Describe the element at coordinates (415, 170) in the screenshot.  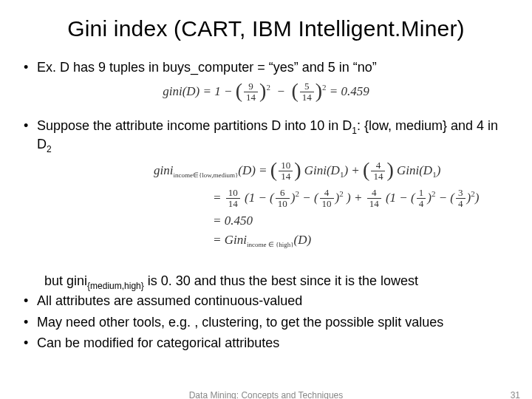
I see `f2-m3: Gini(D` at that location.